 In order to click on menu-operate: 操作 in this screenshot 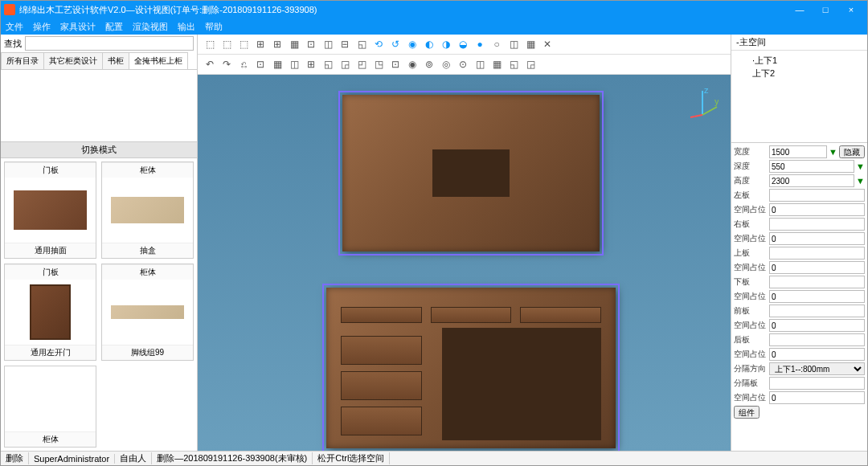, I will do `click(42, 27)`.